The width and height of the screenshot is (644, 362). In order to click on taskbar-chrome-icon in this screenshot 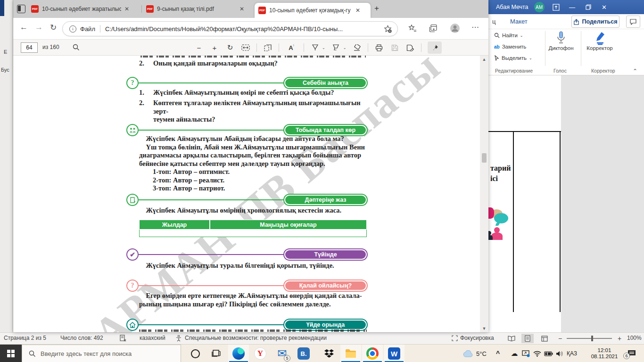, I will do `click(372, 354)`.